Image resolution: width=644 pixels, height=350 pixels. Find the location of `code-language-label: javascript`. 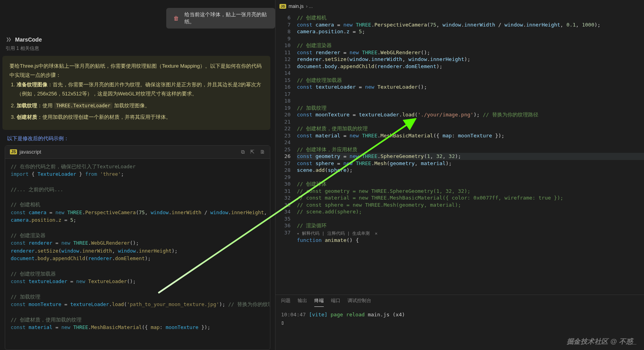

code-language-label: javascript is located at coordinates (30, 152).